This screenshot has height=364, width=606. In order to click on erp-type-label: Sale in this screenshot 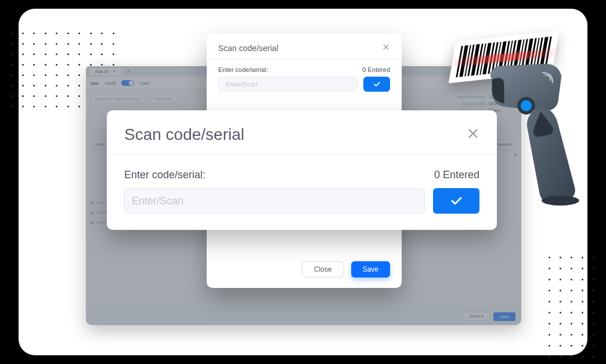, I will do `click(95, 84)`.